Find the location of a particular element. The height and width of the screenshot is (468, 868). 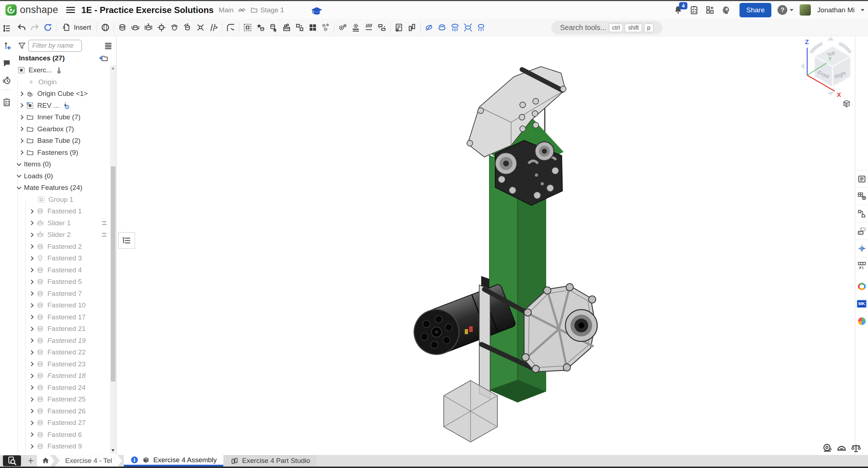

tab-exercise-4-tel: Exercise 4 - Tel is located at coordinates (89, 461).